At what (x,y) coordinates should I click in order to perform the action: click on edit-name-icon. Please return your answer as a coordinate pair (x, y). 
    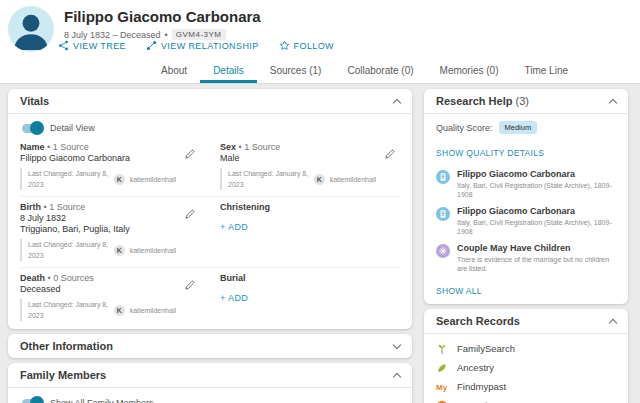
    Looking at the image, I should click on (190, 155).